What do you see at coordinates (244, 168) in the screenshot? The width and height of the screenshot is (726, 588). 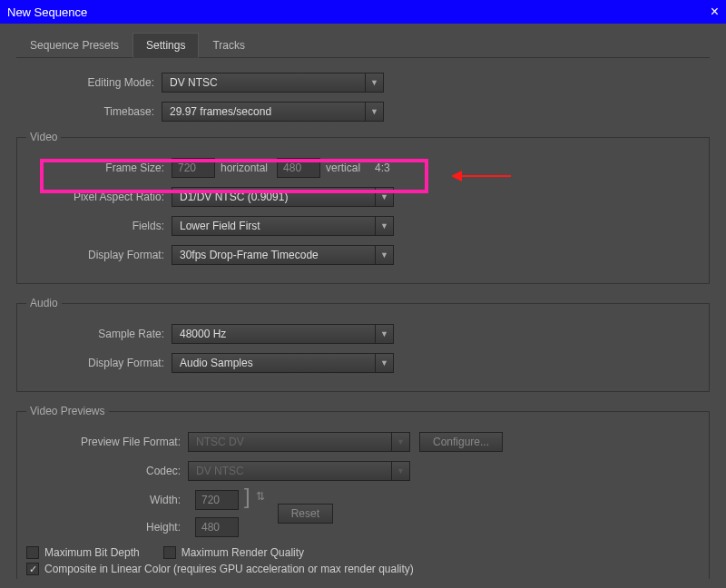 I see `horizontal-label: horizontal` at bounding box center [244, 168].